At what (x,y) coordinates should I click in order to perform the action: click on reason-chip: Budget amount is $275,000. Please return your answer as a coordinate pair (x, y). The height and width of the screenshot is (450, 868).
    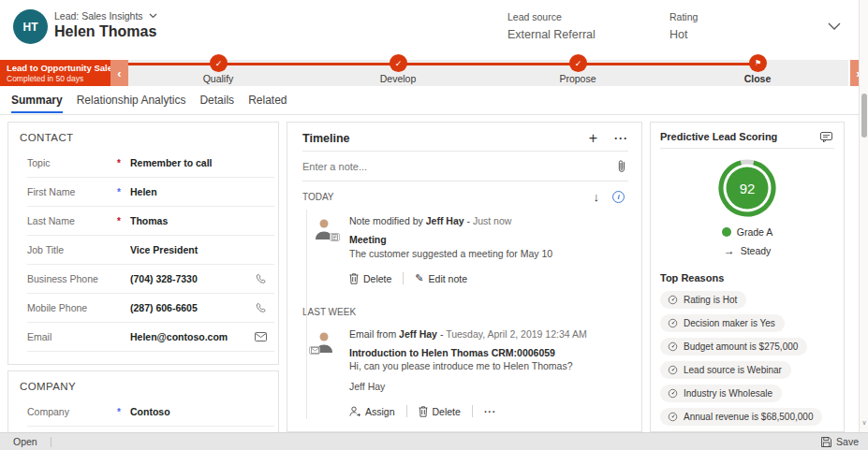
    Looking at the image, I should click on (734, 346).